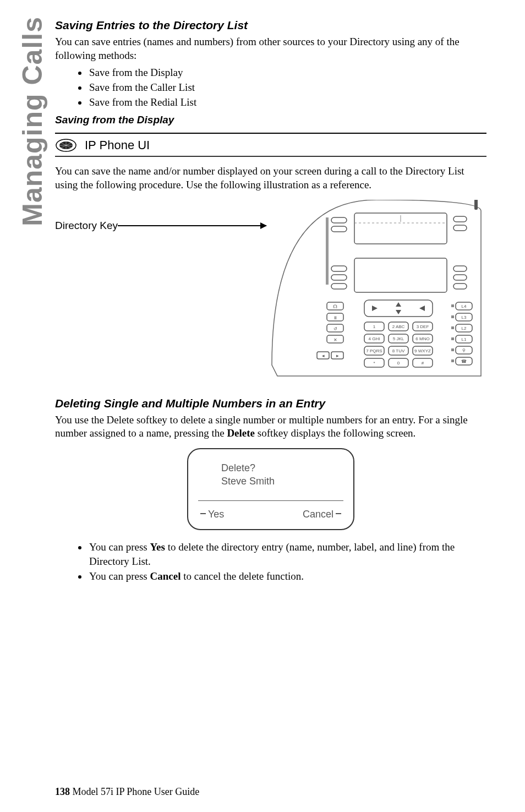 This screenshot has width=525, height=812. I want to click on screen-line-2: Steve Smith, so click(282, 481).